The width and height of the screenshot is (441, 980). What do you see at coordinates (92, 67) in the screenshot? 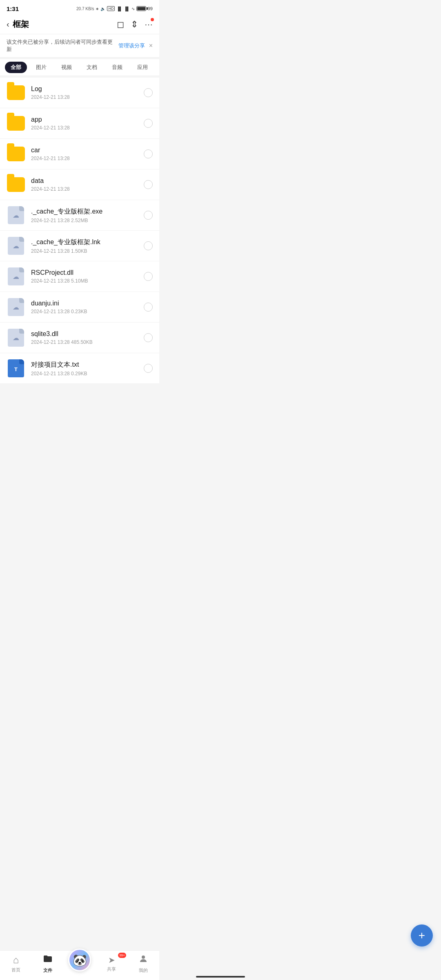
I see `filter-tab-文档: 文档` at bounding box center [92, 67].